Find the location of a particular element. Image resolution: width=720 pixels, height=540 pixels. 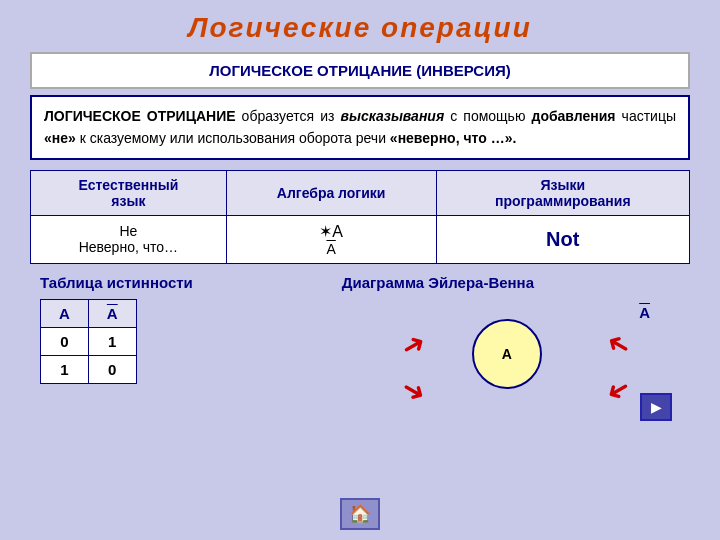

definition-highlight3: «не» is located at coordinates (60, 138).